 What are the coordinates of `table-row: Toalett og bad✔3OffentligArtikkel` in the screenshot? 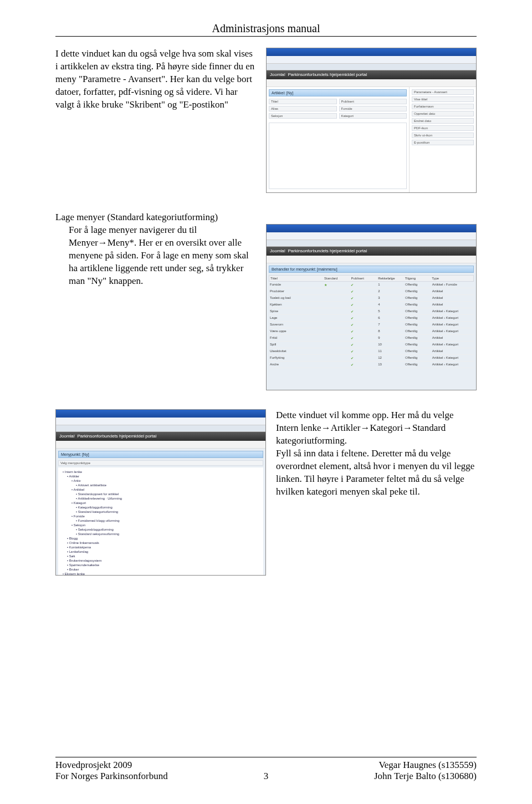 It's located at (371, 298).